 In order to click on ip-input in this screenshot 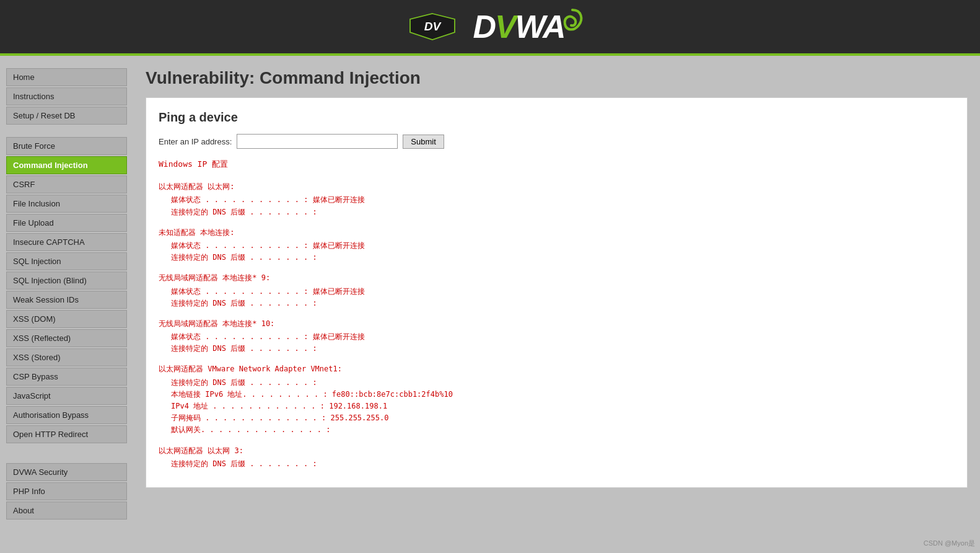, I will do `click(317, 141)`.